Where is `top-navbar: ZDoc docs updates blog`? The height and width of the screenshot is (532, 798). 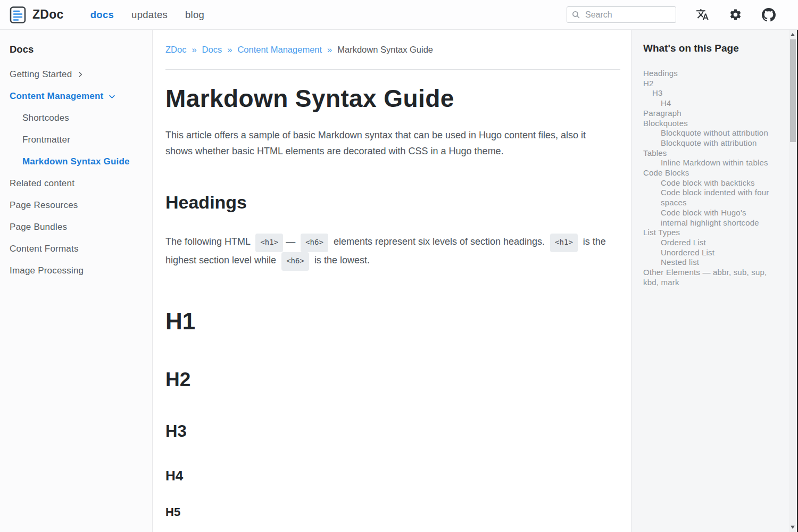 top-navbar: ZDoc docs updates blog is located at coordinates (399, 15).